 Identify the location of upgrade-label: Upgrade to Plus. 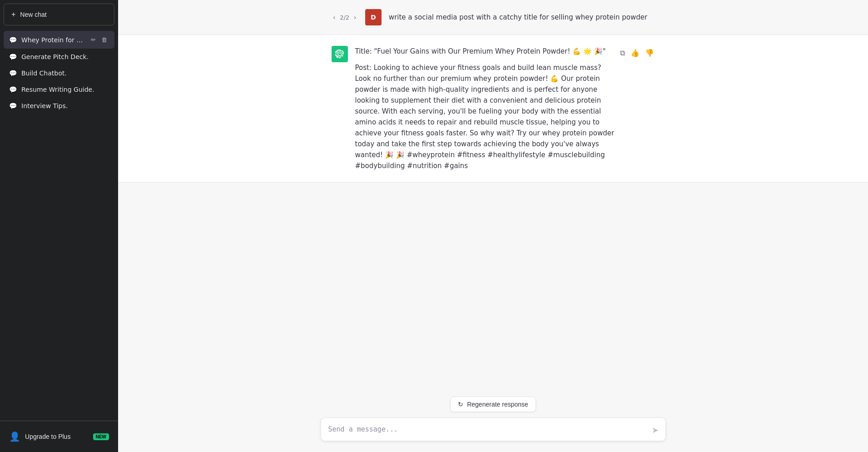
(48, 437).